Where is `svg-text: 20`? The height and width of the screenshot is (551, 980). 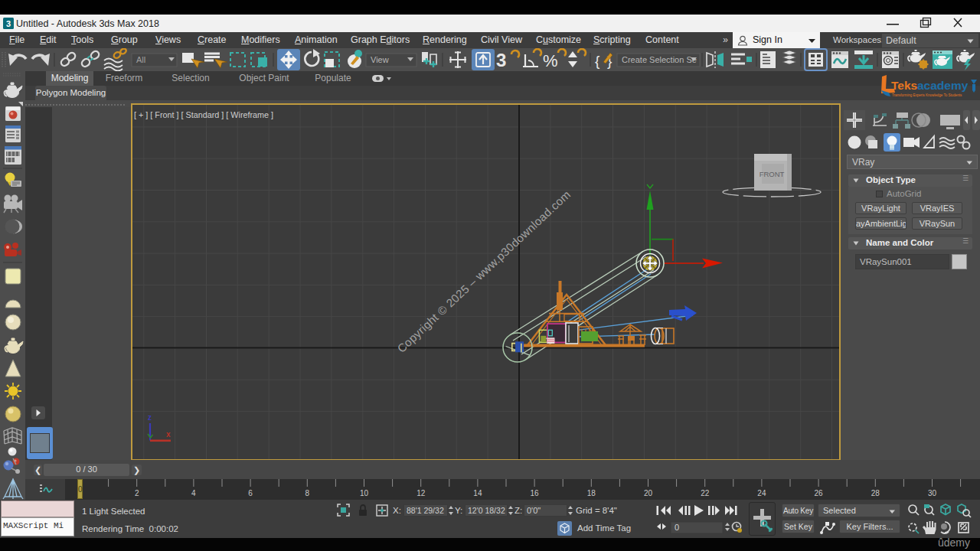
svg-text: 20 is located at coordinates (648, 493).